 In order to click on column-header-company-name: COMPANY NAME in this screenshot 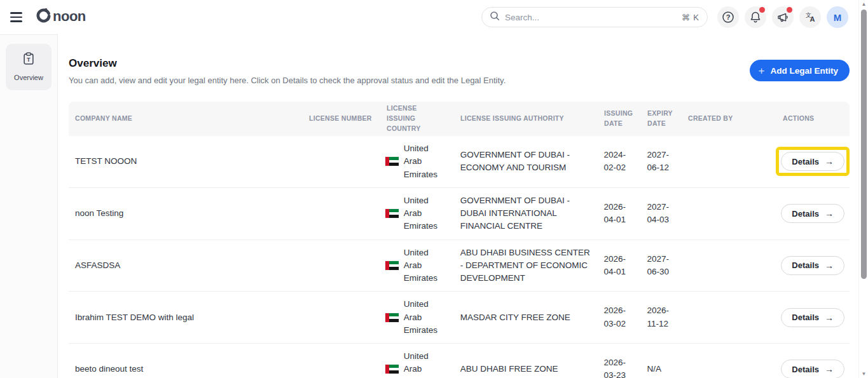, I will do `click(186, 119)`.